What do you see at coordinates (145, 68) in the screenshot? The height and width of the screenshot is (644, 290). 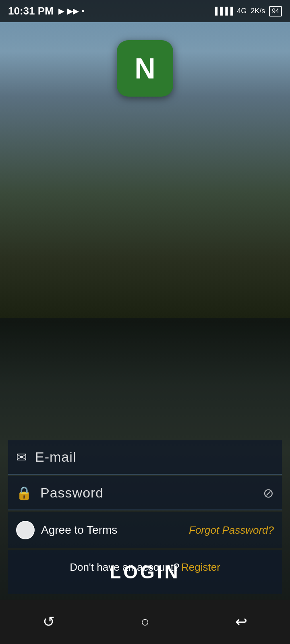 I see `app-logo-letter: N` at bounding box center [145, 68].